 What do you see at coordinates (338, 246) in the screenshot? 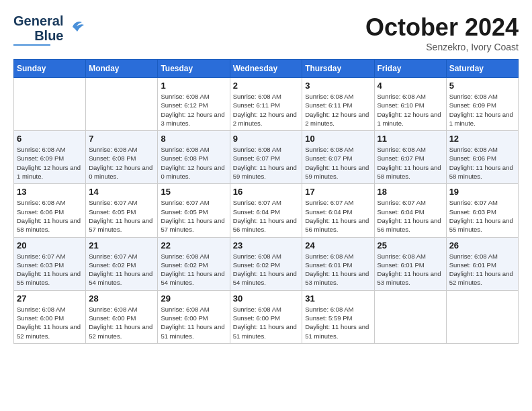
I see `day-number: 24` at bounding box center [338, 246].